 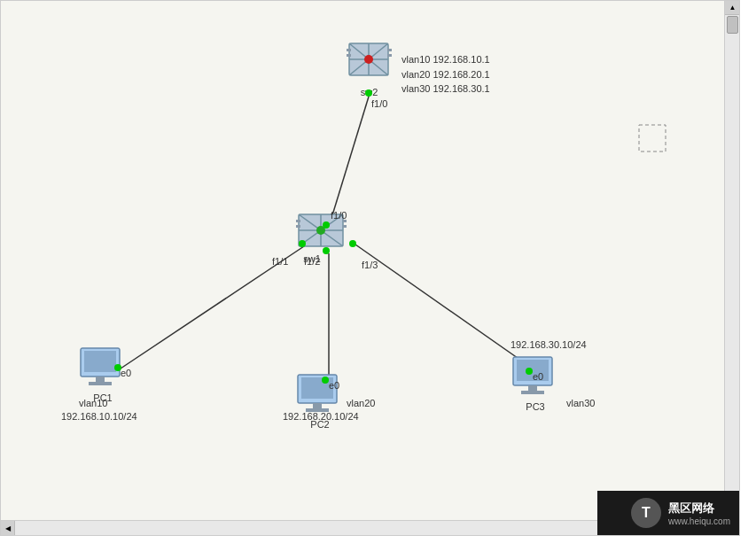 What do you see at coordinates (581, 403) in the screenshot?
I see `pc3-vlan-label: vlan30` at bounding box center [581, 403].